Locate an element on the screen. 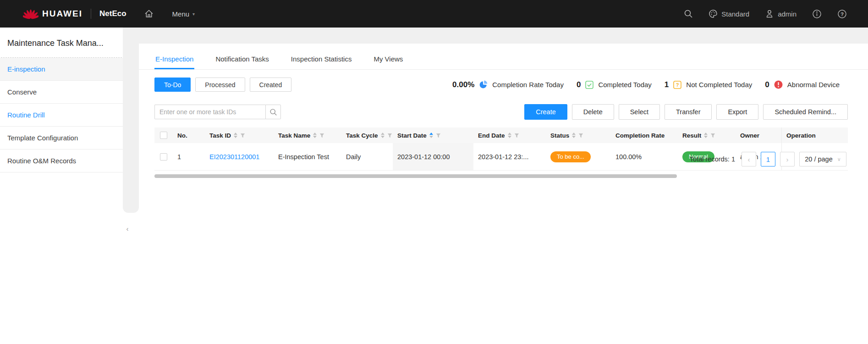 Image resolution: width=868 pixels, height=344 pixels. column-label: Result is located at coordinates (692, 136).